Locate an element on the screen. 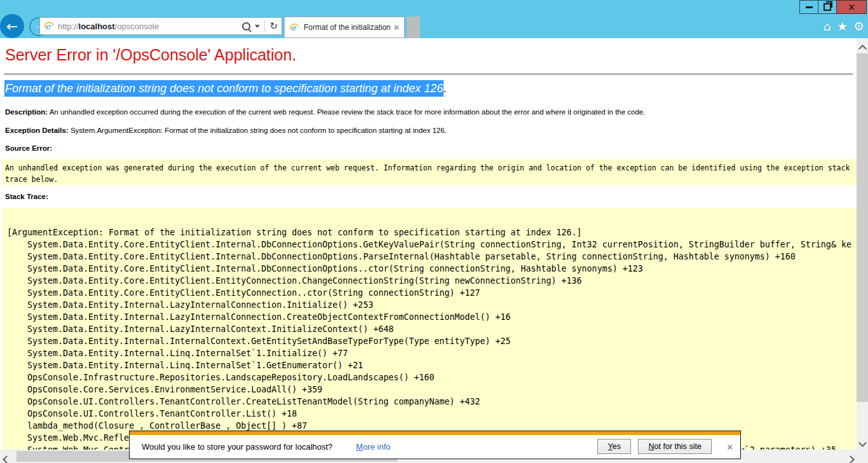 This screenshot has width=868, height=463. browser-toolbar-icons: ⌂ ★ ⚙ is located at coordinates (844, 26).